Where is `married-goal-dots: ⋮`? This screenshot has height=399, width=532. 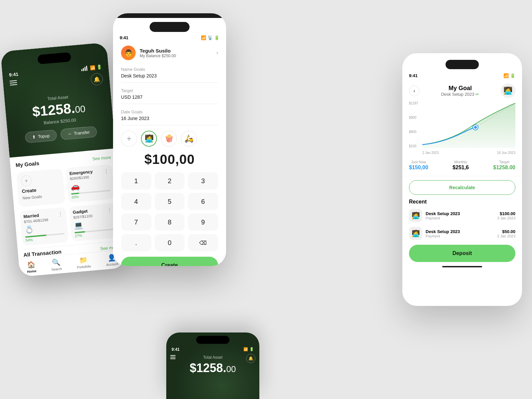 married-goal-dots: ⋮ is located at coordinates (60, 214).